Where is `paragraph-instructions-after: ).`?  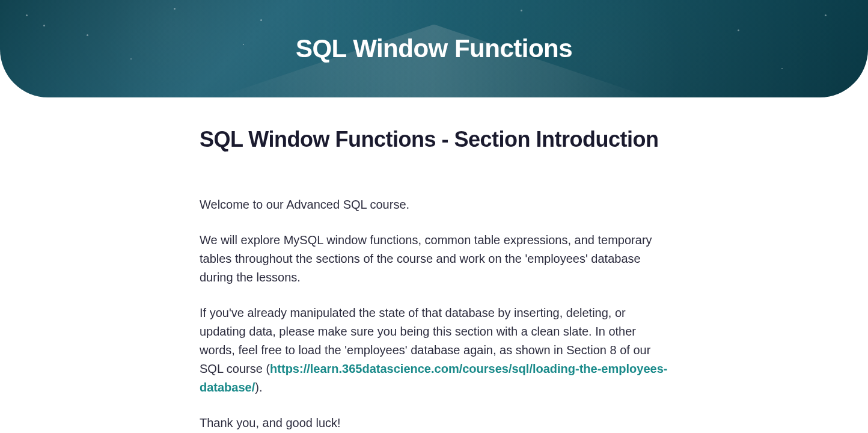
paragraph-instructions-after: ). is located at coordinates (258, 387).